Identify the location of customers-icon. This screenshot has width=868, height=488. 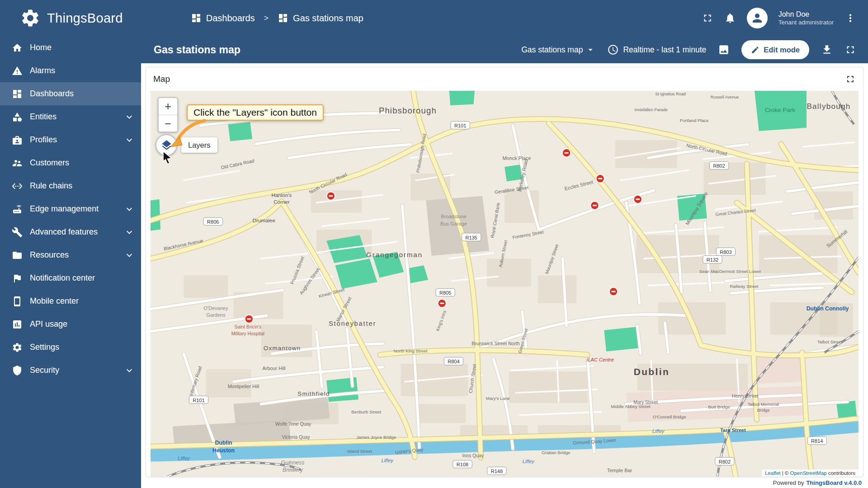
(17, 163).